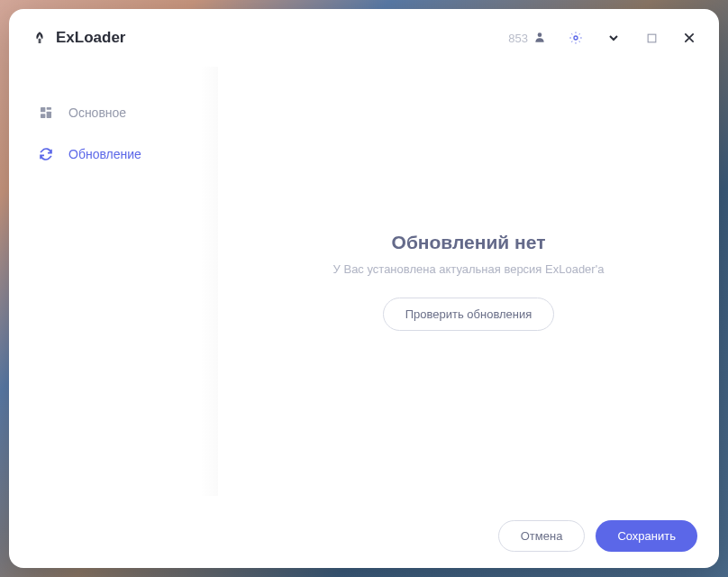  What do you see at coordinates (114, 113) in the screenshot?
I see `sidebar-item-main: Основное` at bounding box center [114, 113].